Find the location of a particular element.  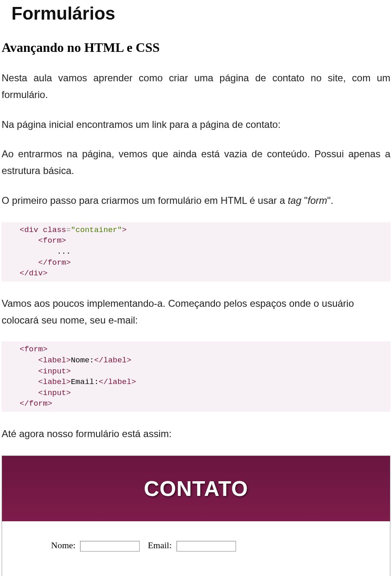

code-block-div-form: <div class="container"> <form> ... </for… is located at coordinates (196, 252).